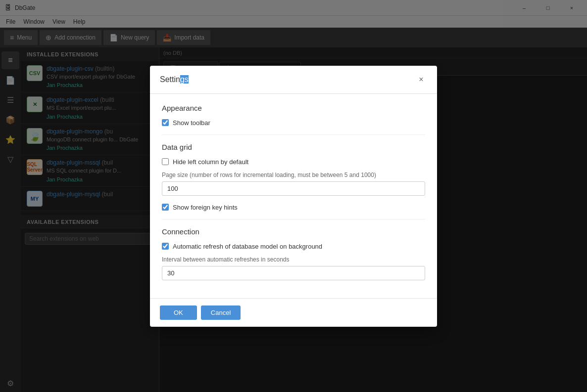 This screenshot has width=587, height=392. What do you see at coordinates (421, 80) in the screenshot?
I see `modal-close-button: ×` at bounding box center [421, 80].